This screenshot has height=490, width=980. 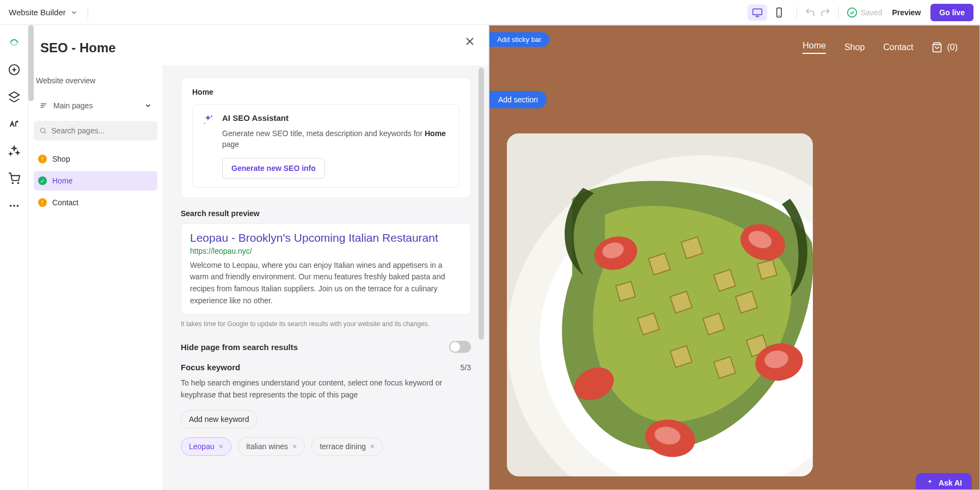 I want to click on close-icon, so click(x=470, y=41).